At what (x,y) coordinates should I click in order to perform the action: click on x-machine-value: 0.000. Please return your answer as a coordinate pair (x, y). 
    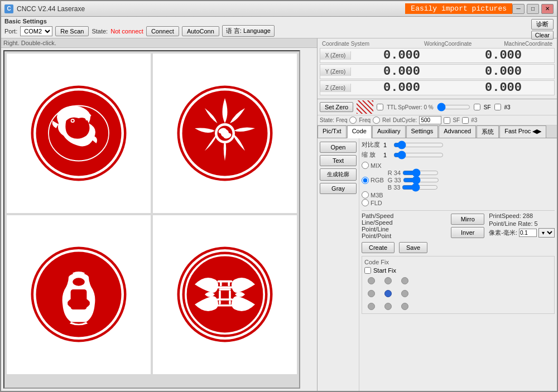
    Looking at the image, I should click on (503, 56).